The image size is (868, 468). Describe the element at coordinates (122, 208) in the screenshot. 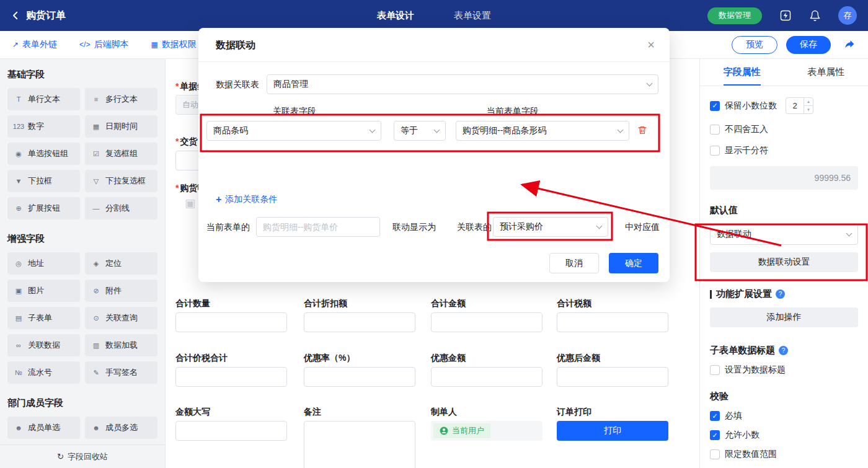

I see `sidebar-item-divider: —分割线` at that location.